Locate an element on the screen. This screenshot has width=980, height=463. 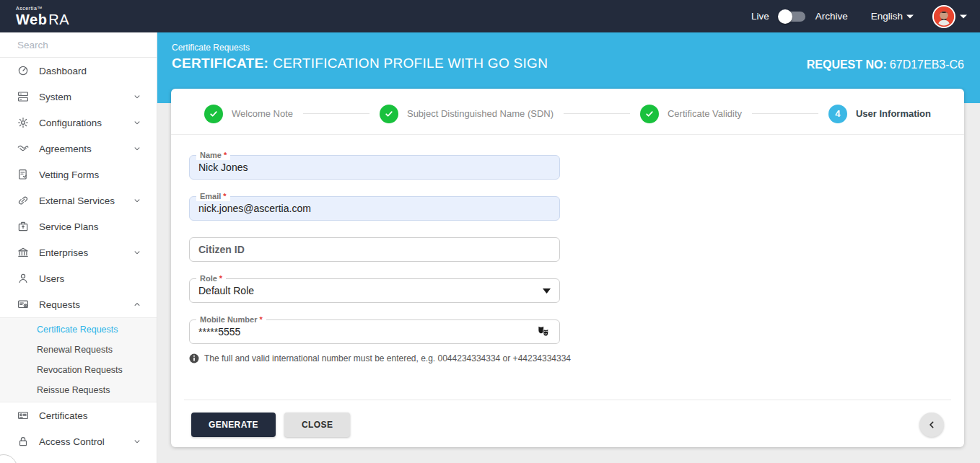
close-button: CLOSE is located at coordinates (318, 425).